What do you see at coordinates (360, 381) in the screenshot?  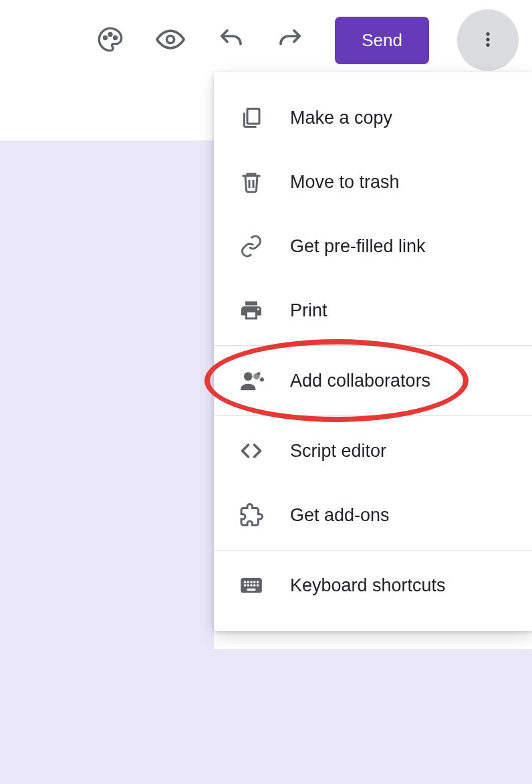 I see `menu-item-label: Add collaborators` at bounding box center [360, 381].